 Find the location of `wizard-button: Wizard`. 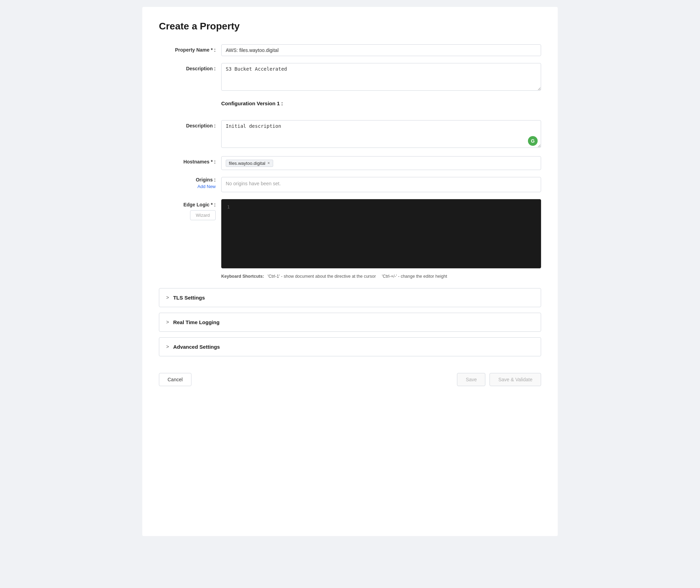

wizard-button: Wizard is located at coordinates (203, 215).